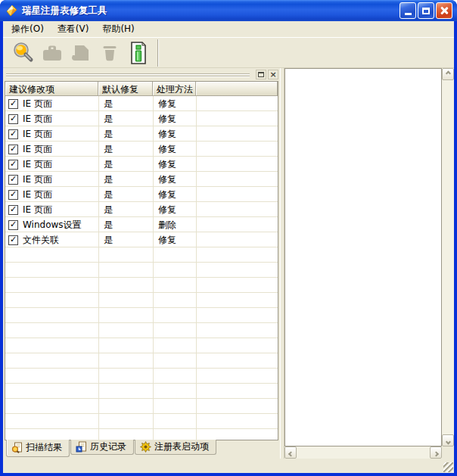 This screenshot has width=457, height=476. I want to click on float-pane-icon, so click(261, 74).